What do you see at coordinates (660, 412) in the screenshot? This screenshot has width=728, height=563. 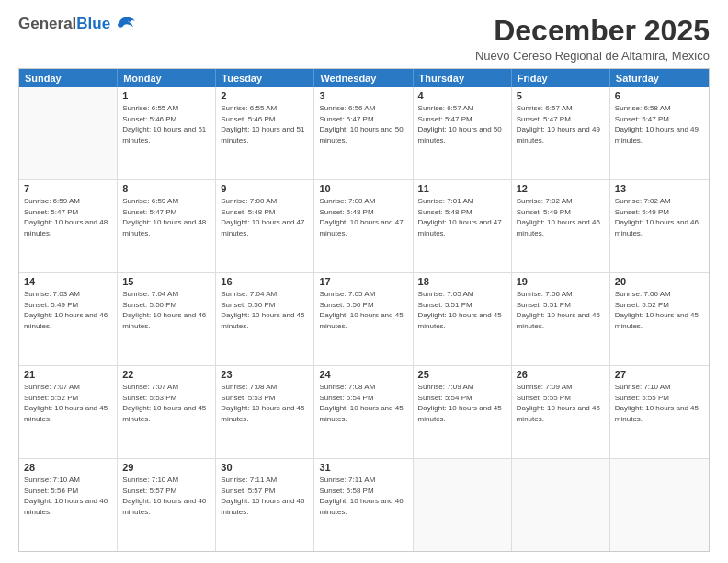 I see `calendar-cell: 27Sunrise: 7:10 AMSunset: 5:55 PMDayligh…` at bounding box center [660, 412].